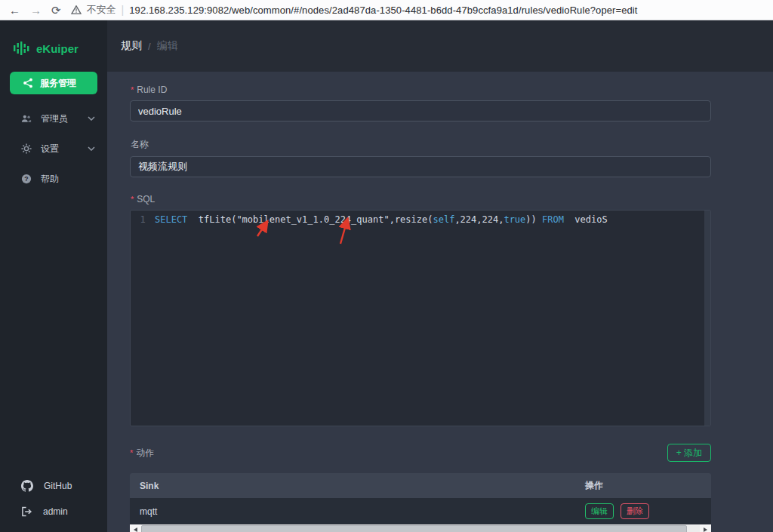 Image resolution: width=773 pixels, height=532 pixels. I want to click on sink-table: Sink 操作 mqtt 编辑 删除, so click(420, 503).